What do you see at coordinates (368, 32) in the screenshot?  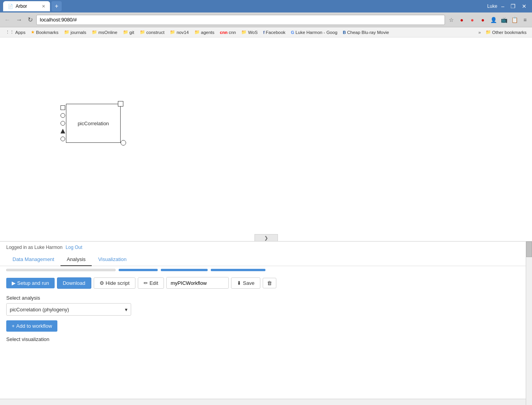 I see `bluray-label: Cheap Blu-ray Movie` at bounding box center [368, 32].